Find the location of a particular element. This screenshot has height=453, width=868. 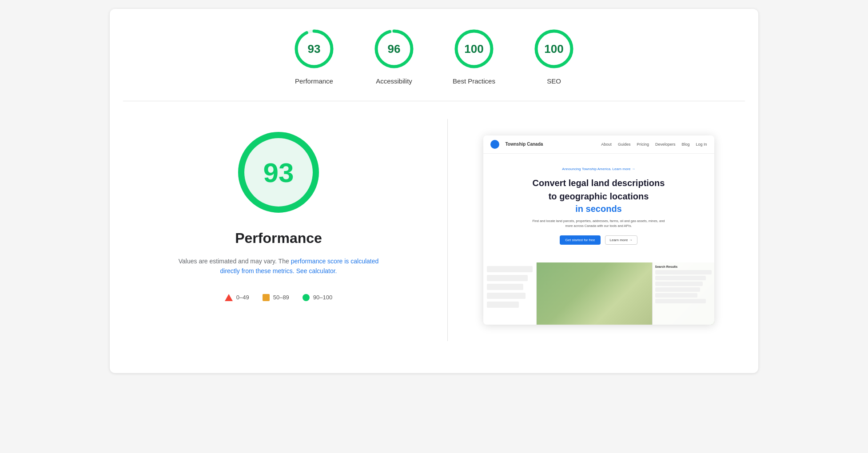

map-sidebar is located at coordinates (510, 294).